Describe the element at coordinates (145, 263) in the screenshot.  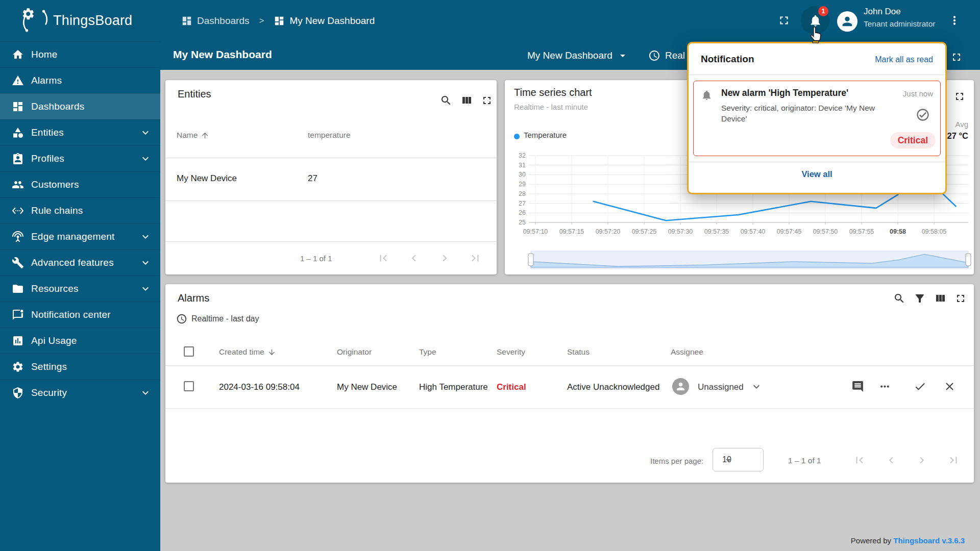
I see `chevron-down-icon` at that location.